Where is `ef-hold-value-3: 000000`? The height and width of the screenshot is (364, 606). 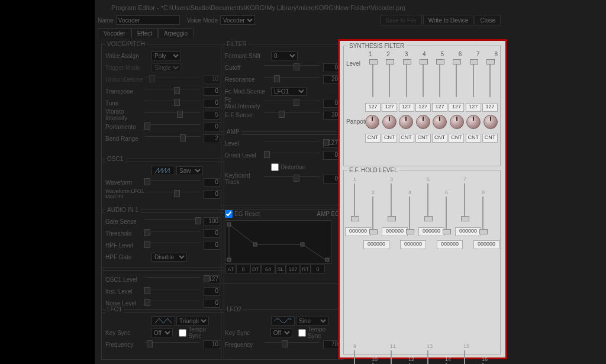
ef-hold-value-3: 000000 is located at coordinates (395, 232).